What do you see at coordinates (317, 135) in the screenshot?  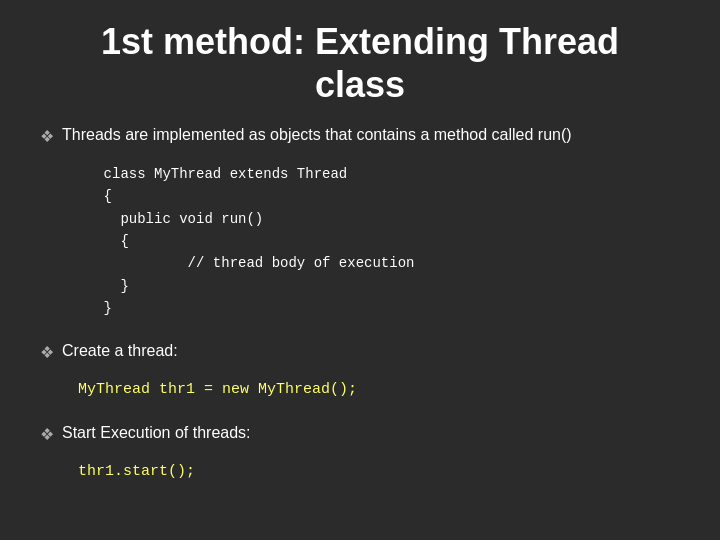 I see `bullet-1-text: Threads are implemented as objects that …` at bounding box center [317, 135].